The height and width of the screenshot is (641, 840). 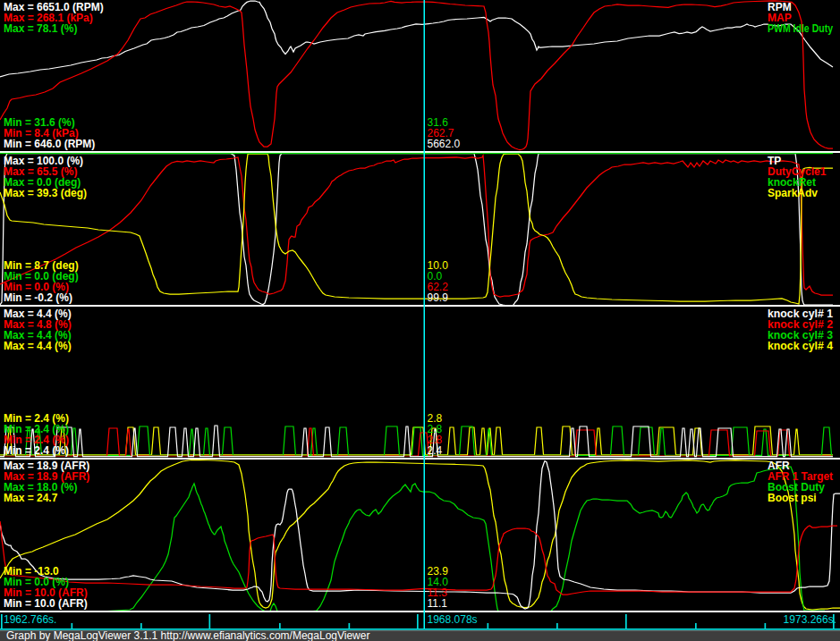 I want to click on svg-text: Min = 2.4 (%), so click(x=36, y=451).